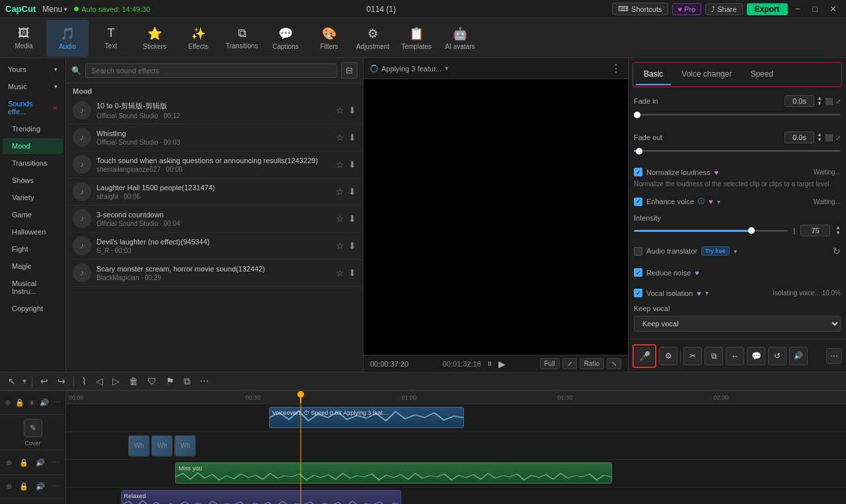 Image resolution: width=846 pixels, height=504 pixels. Describe the element at coordinates (820, 137) in the screenshot. I see `fade-out-spinners: ▲ ▼` at that location.